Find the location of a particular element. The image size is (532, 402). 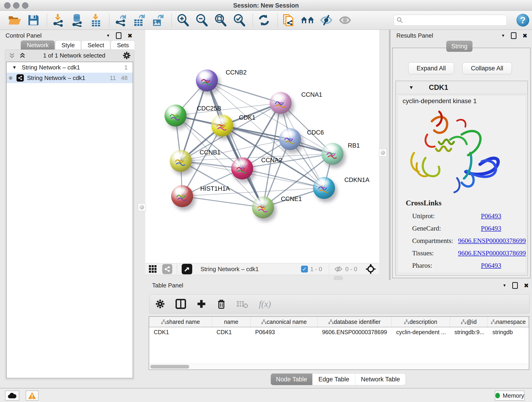

network-node-ccnb2 is located at coordinates (207, 80).